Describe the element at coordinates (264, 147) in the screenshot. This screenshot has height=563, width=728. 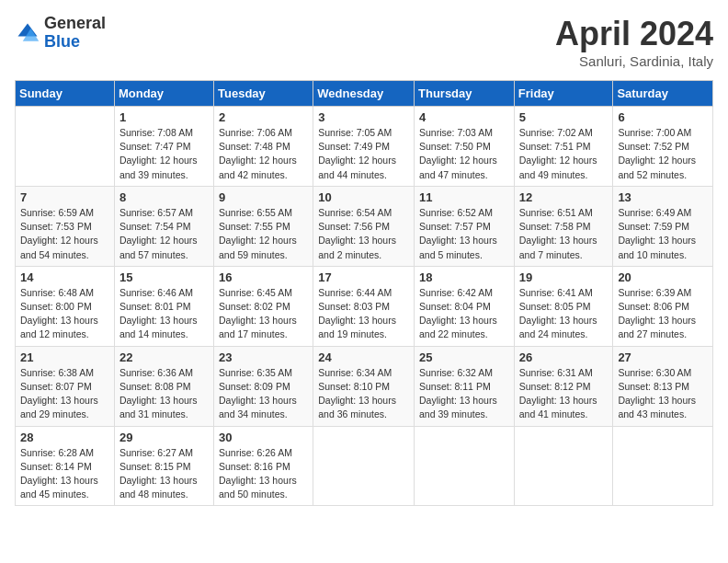
I see `day-cell: 2Sunrise: 7:06 AMSunset: 7:48 PMDaylight…` at that location.